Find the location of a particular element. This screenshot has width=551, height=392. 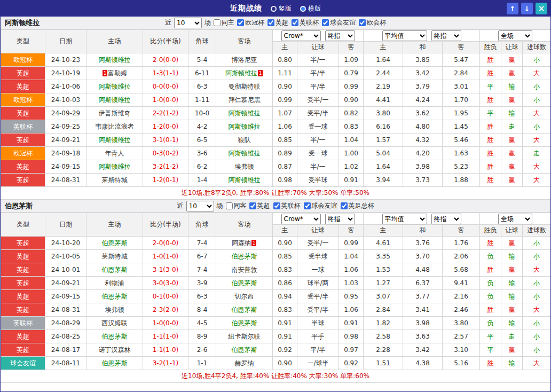

same-side-filter: 同客 is located at coordinates (236, 206).